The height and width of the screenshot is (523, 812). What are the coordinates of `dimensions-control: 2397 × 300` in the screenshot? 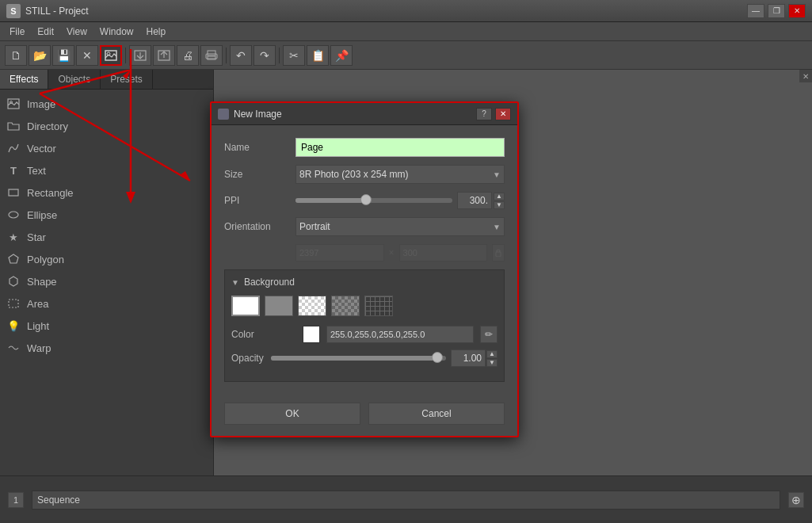 It's located at (400, 253).